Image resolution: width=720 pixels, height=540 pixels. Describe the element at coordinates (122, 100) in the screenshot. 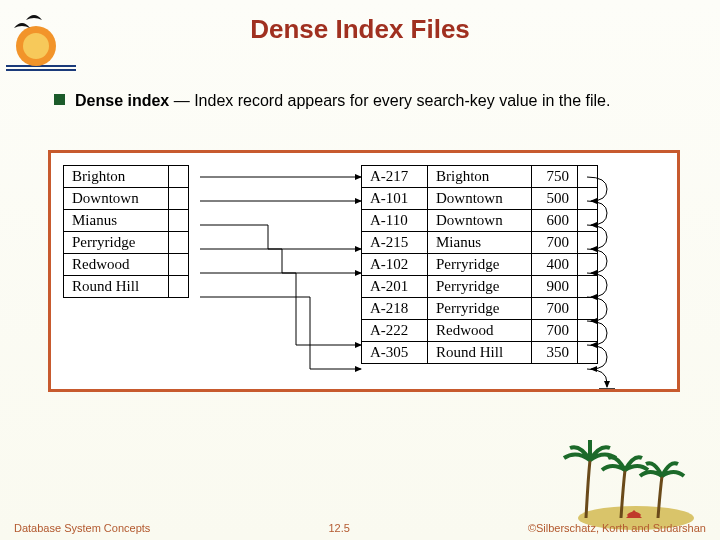

I see `bullet-bold: Dense index` at that location.